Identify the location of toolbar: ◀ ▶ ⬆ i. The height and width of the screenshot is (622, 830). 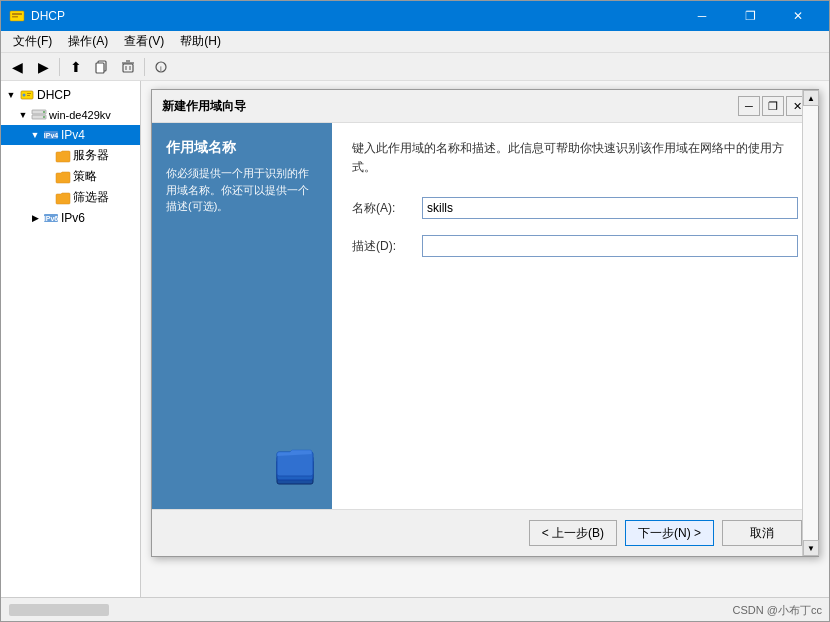
(415, 67).